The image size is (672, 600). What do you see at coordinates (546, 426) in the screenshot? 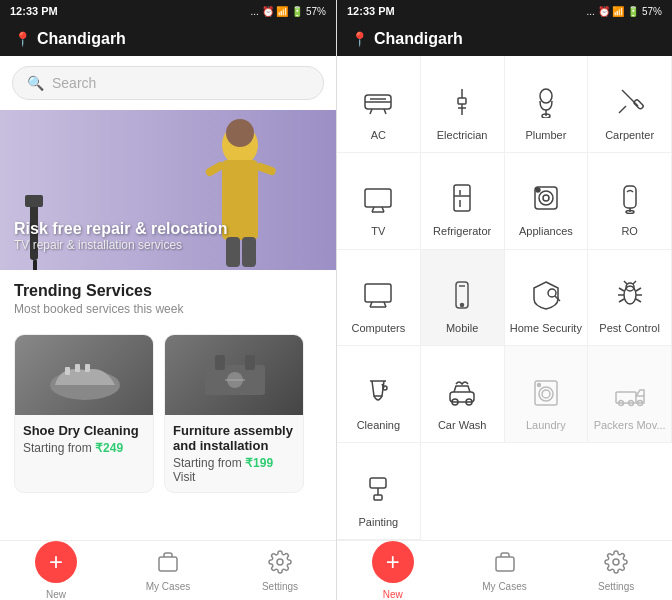
I see `service-label-laundry: Laundry` at bounding box center [546, 426].